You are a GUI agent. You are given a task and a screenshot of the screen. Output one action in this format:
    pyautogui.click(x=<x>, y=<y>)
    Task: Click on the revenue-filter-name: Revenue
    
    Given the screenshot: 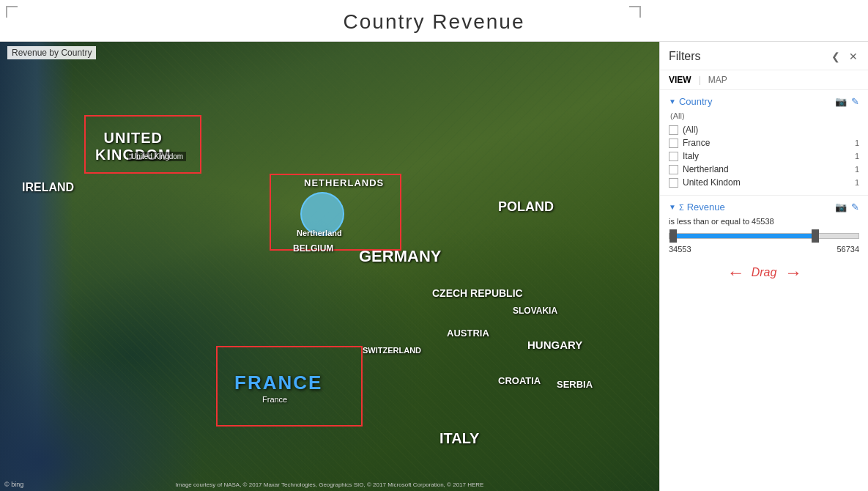 What is the action you would take?
    pyautogui.click(x=706, y=207)
    